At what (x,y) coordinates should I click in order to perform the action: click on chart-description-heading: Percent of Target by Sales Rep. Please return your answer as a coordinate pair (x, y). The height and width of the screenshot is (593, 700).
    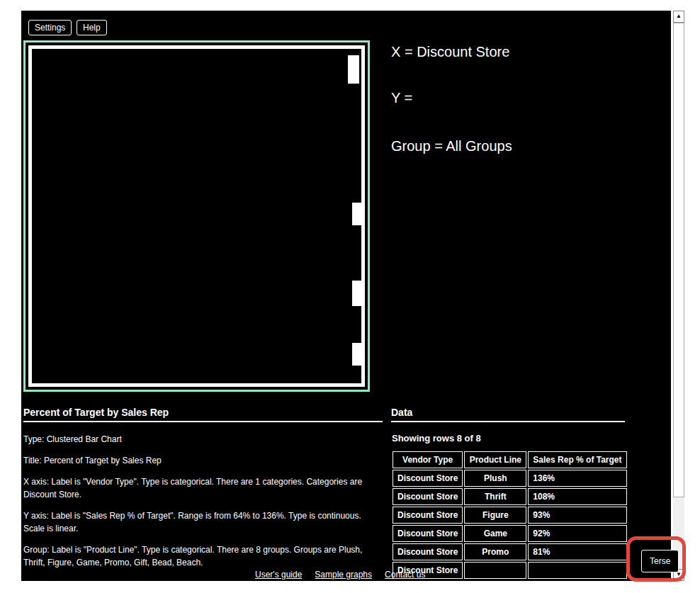
    Looking at the image, I should click on (96, 412).